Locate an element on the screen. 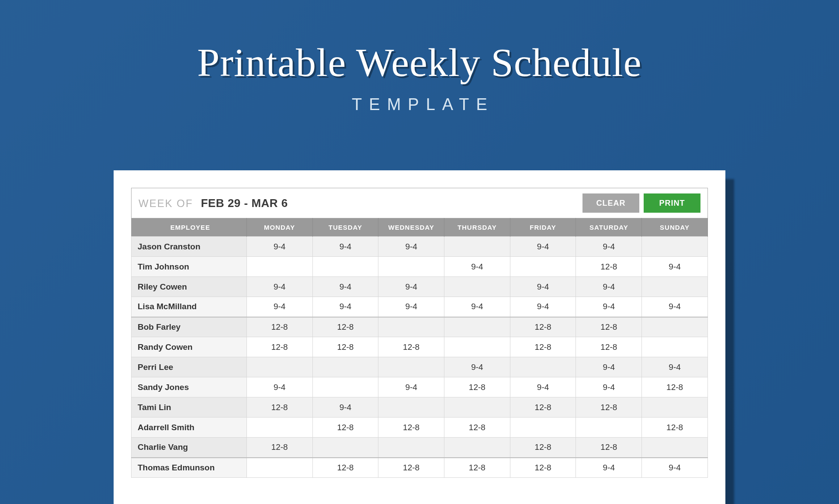 The image size is (839, 504). header-day-thursday: THURSDAY is located at coordinates (477, 228).